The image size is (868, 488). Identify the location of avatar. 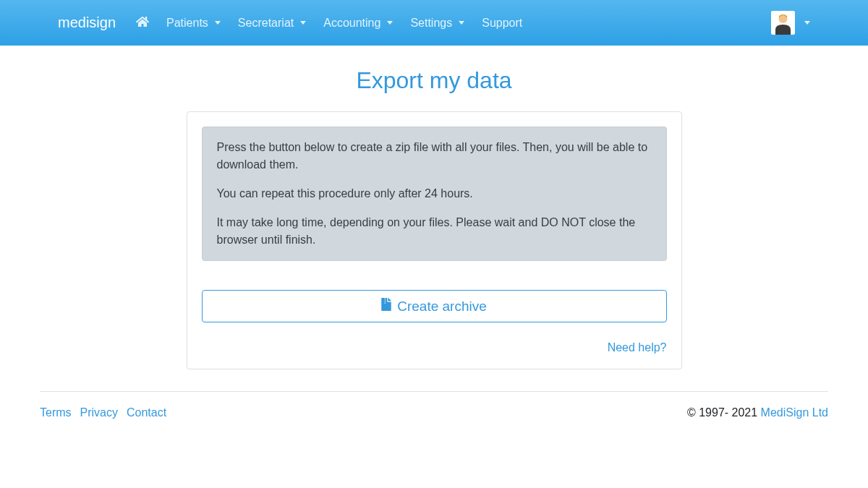
(783, 23).